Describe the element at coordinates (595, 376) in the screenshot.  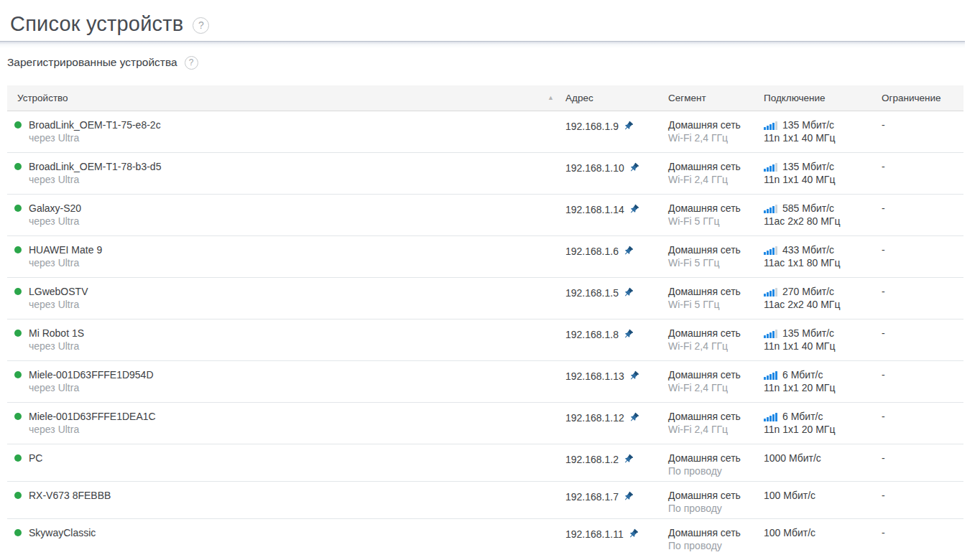
I see `ip-address: 192.168.1.13` at that location.